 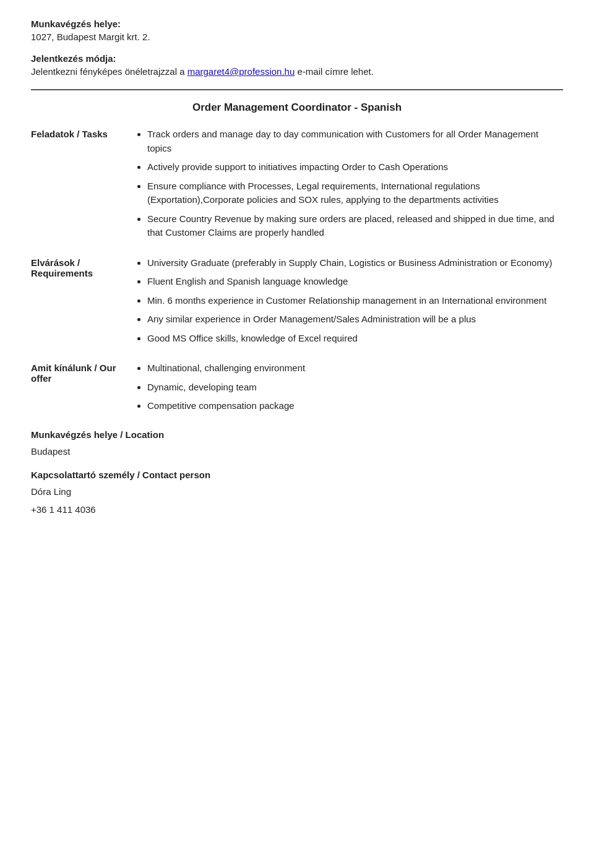 What do you see at coordinates (355, 167) in the screenshot?
I see `list-item: Actively provide support to initiatives …` at bounding box center [355, 167].